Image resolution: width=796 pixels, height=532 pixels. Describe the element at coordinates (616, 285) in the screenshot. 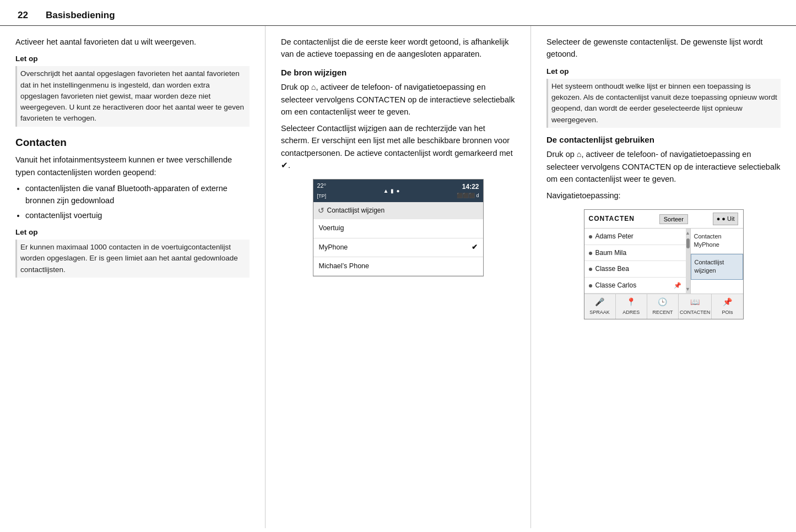

I see `contact-name: Classe Carlos` at that location.